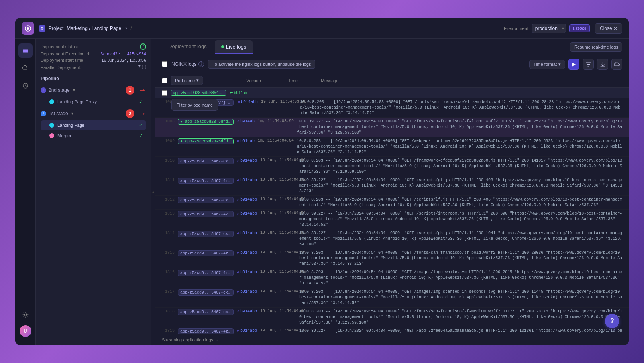 The height and width of the screenshot is (363, 644). What do you see at coordinates (461, 108) in the screenshot?
I see `log-msg: 10.0.8.203 -- [19/Jun/2024:09:54:03 +000…` at bounding box center [461, 108].